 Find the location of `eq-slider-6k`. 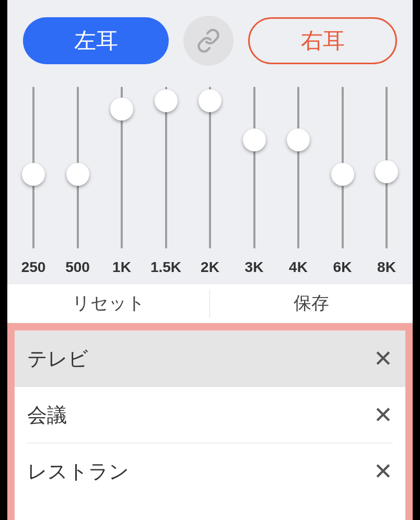

eq-slider-6k is located at coordinates (343, 168).